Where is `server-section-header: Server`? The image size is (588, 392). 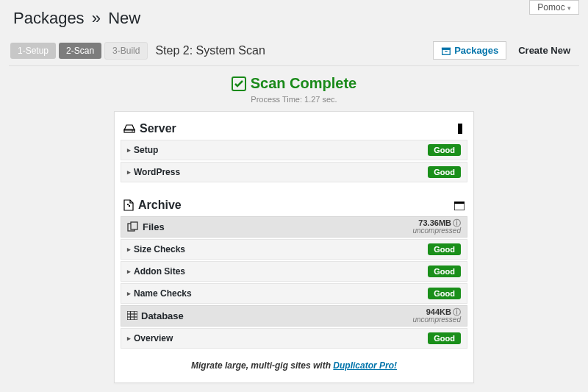
server-section-header: Server is located at coordinates (294, 127).